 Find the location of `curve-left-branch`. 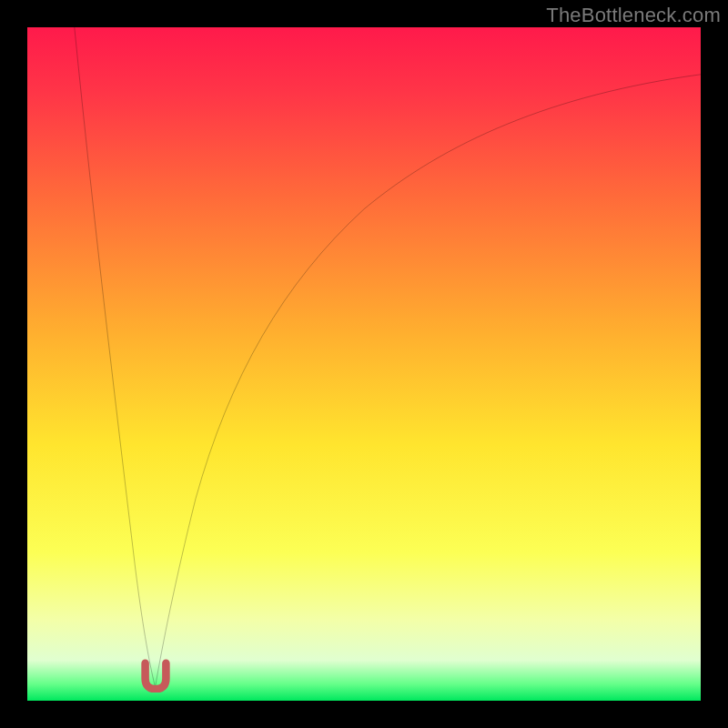

curve-left-branch is located at coordinates (115, 357).